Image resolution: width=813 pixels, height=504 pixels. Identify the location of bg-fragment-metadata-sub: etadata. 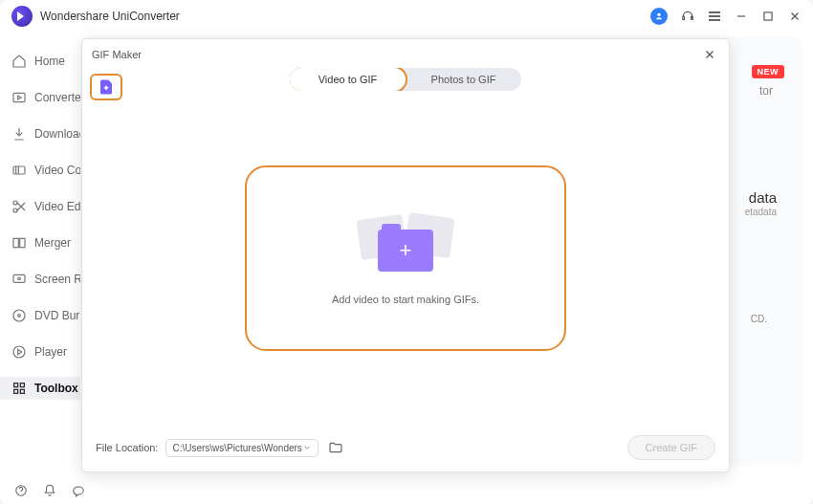
(761, 212).